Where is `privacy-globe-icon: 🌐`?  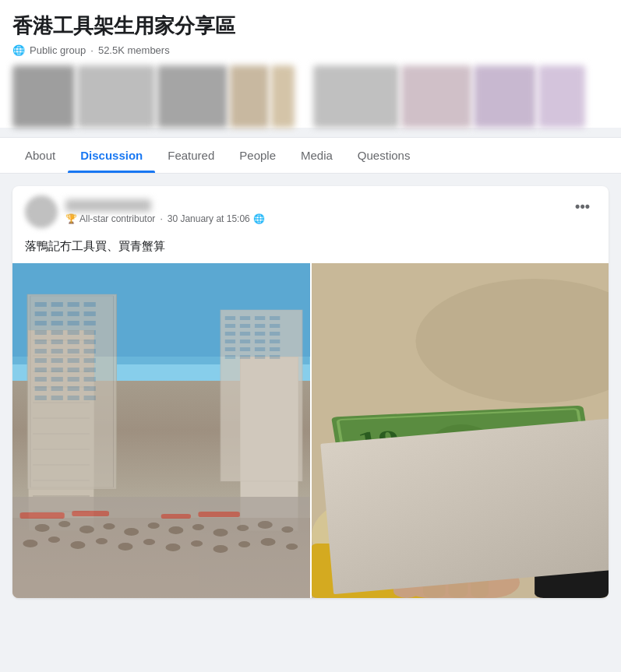
privacy-globe-icon: 🌐 is located at coordinates (259, 219).